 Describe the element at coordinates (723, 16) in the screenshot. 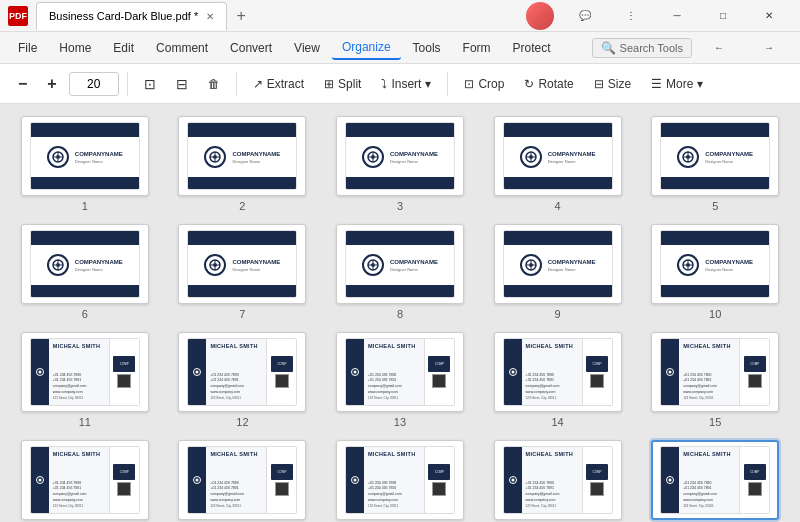

I see `maximize-button: □` at that location.